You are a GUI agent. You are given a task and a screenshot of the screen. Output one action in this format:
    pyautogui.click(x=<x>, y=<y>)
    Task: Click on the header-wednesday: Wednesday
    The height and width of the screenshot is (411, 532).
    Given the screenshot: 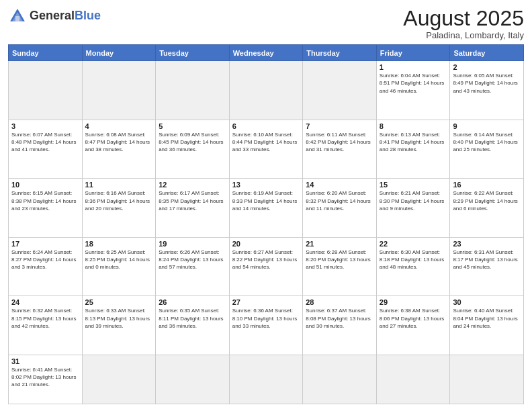 What is the action you would take?
    pyautogui.click(x=266, y=53)
    